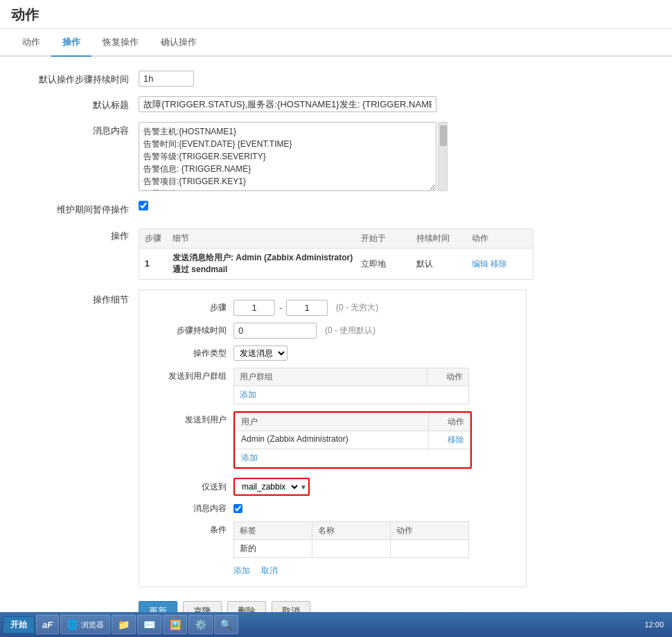 The image size is (672, 637). I want to click on default-duration-input, so click(166, 79).